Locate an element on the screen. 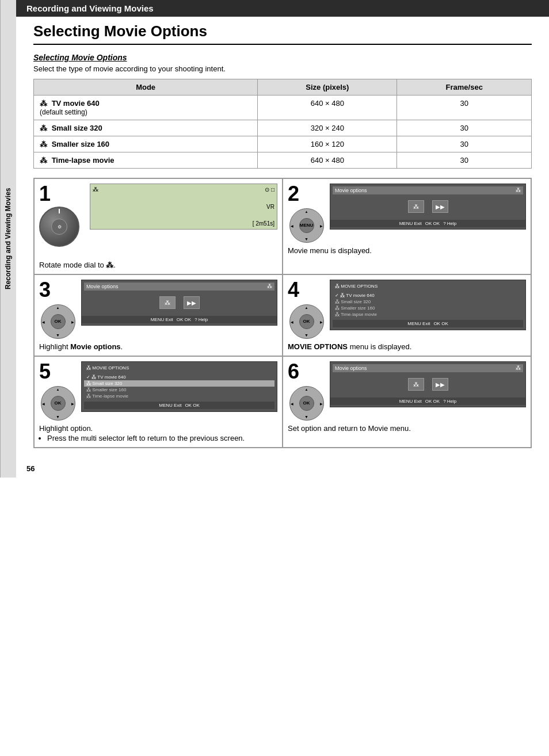 The width and height of the screenshot is (549, 756). menu-option-timelapse-5: ⁂ Time-lapse movie is located at coordinates (180, 396).